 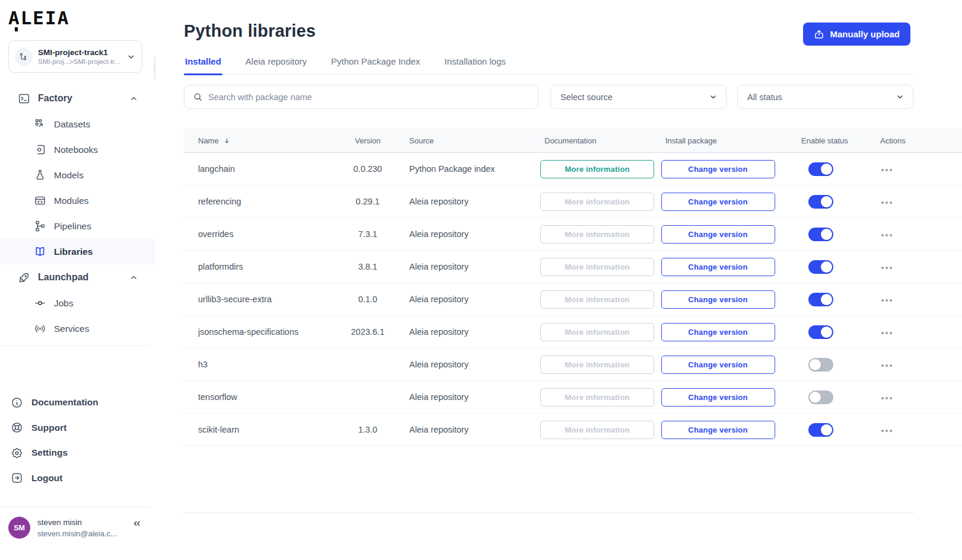 What do you see at coordinates (49, 428) in the screenshot?
I see `sidebar-item-label: Support` at bounding box center [49, 428].